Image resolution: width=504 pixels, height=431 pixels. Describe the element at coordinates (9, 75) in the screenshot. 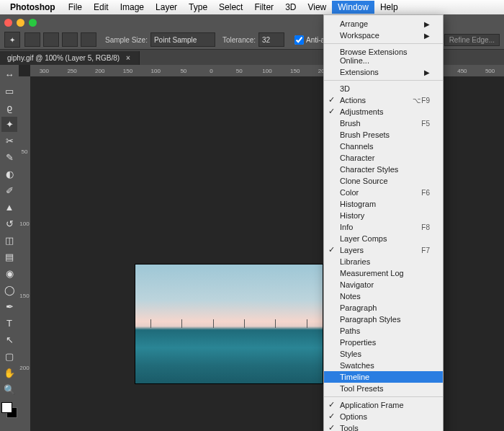

I see `move-tool: ↔` at that location.